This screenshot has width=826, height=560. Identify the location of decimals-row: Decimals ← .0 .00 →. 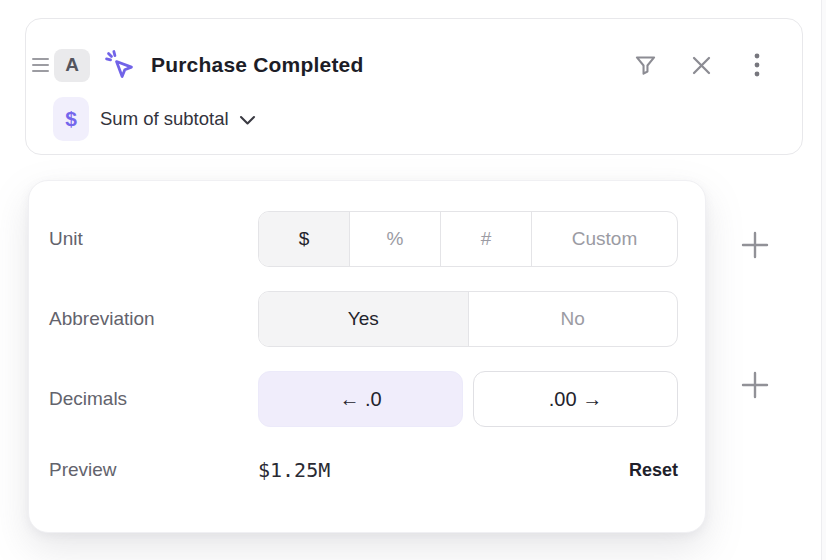
(364, 399).